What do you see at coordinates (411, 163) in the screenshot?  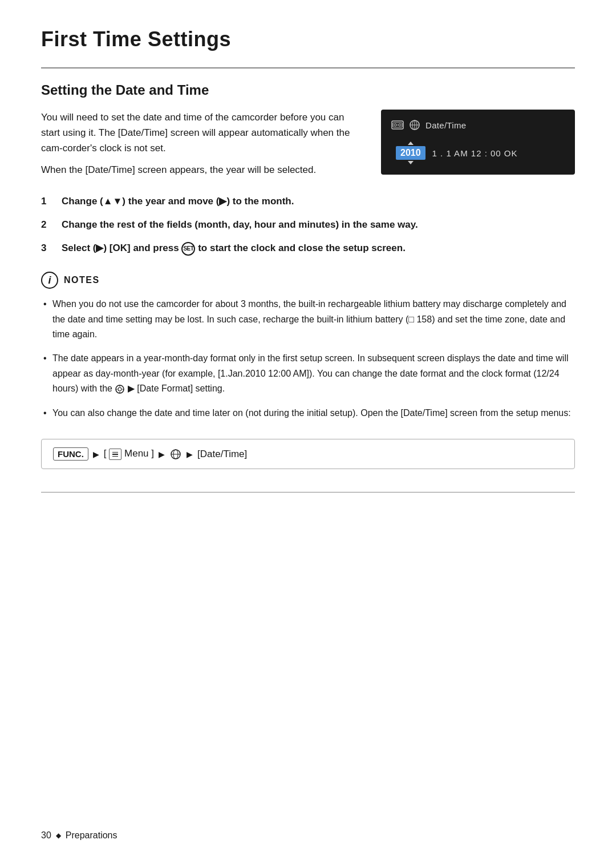 I see `year-arrow-down` at bounding box center [411, 163].